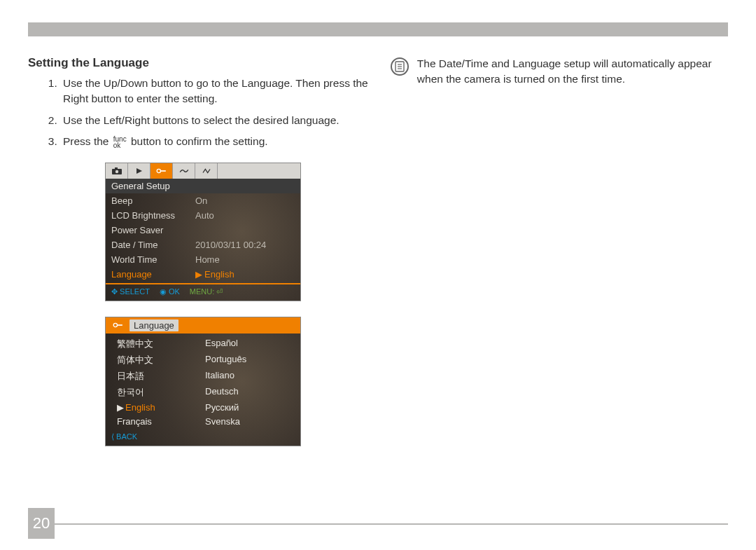  What do you see at coordinates (245, 230) in the screenshot?
I see `setting-value` at bounding box center [245, 230].